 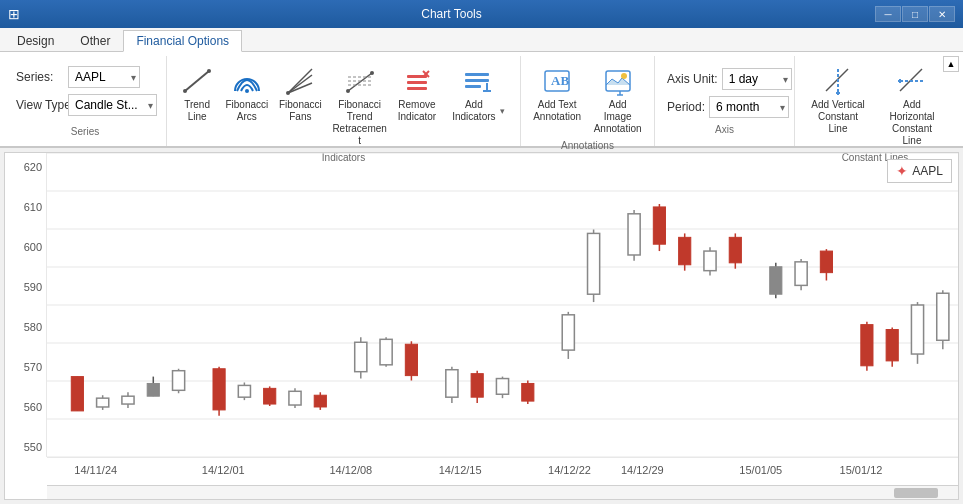 What do you see at coordinates (557, 111) in the screenshot?
I see `add-text-annotation-label: Add TextAnnotation` at bounding box center [557, 111].